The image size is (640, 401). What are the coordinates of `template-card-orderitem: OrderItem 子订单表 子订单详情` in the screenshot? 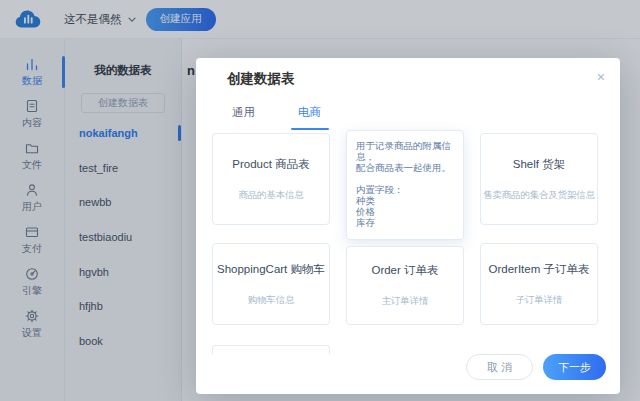 It's located at (539, 284).